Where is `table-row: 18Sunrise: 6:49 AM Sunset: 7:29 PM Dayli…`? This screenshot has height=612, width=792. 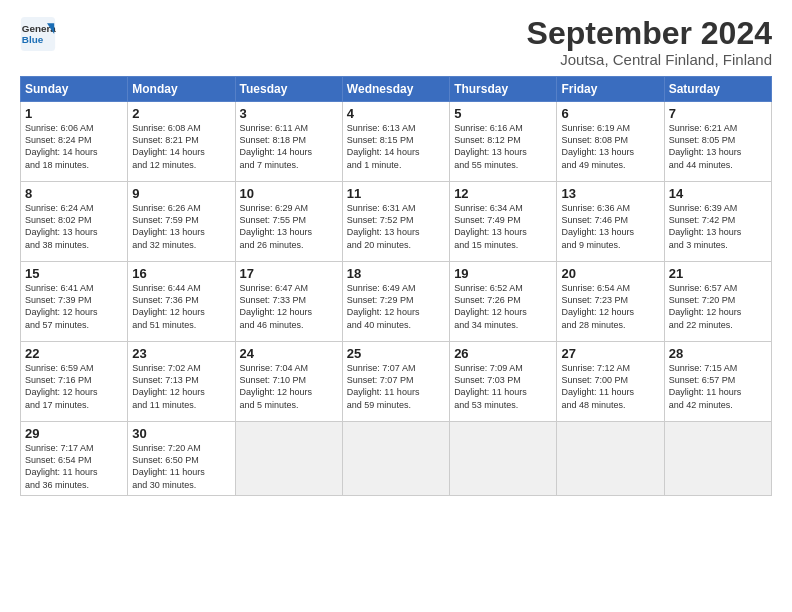
table-row: 18Sunrise: 6:49 AM Sunset: 7:29 PM Dayli… is located at coordinates (396, 302).